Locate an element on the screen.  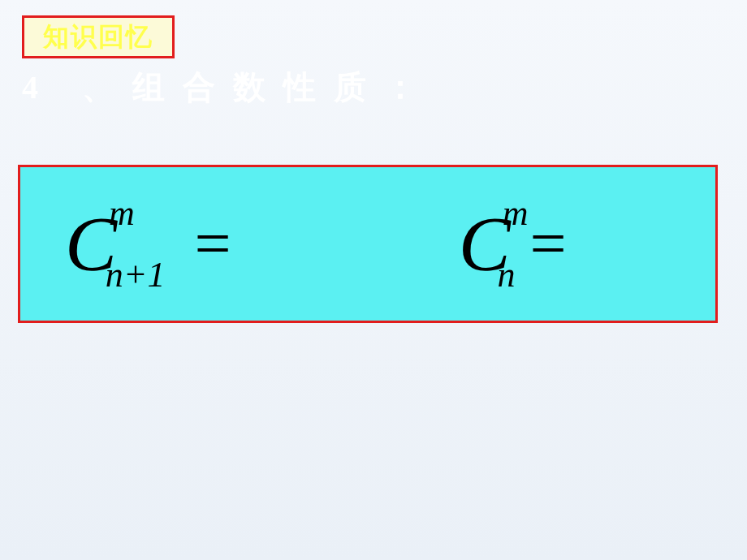
subscript-n: n is located at coordinates (506, 274).